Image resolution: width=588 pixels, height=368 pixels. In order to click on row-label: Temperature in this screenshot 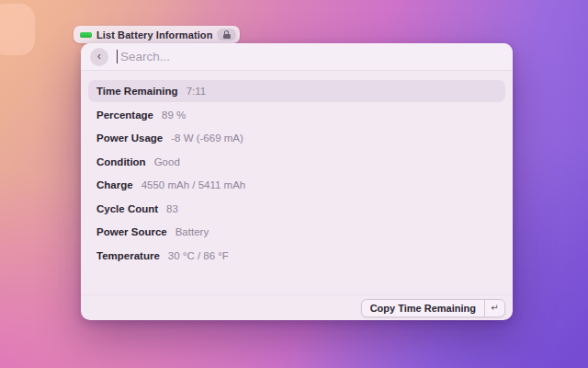, I will do `click(129, 256)`.